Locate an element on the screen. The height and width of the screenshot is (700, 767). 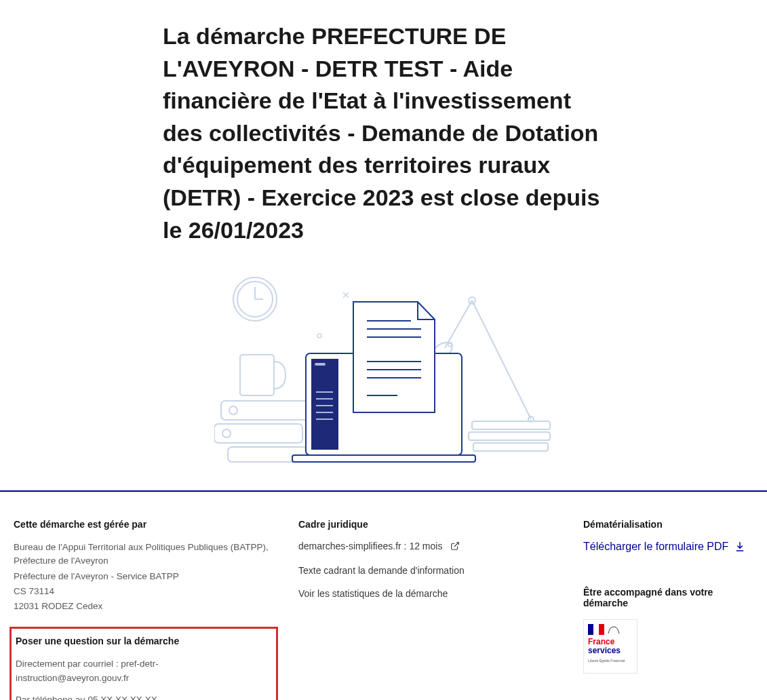
logo-text-line2: services is located at coordinates (604, 650).